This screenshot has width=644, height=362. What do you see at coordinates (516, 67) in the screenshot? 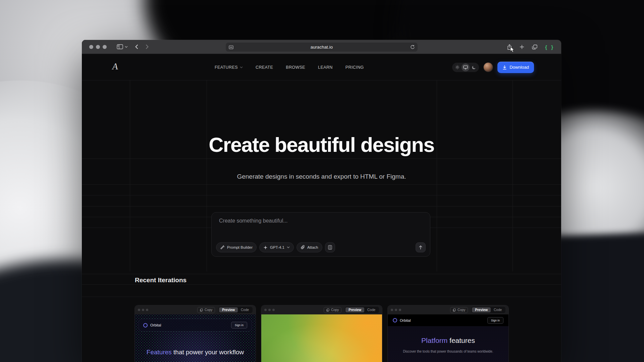
I see `download-button: Download` at bounding box center [516, 67].